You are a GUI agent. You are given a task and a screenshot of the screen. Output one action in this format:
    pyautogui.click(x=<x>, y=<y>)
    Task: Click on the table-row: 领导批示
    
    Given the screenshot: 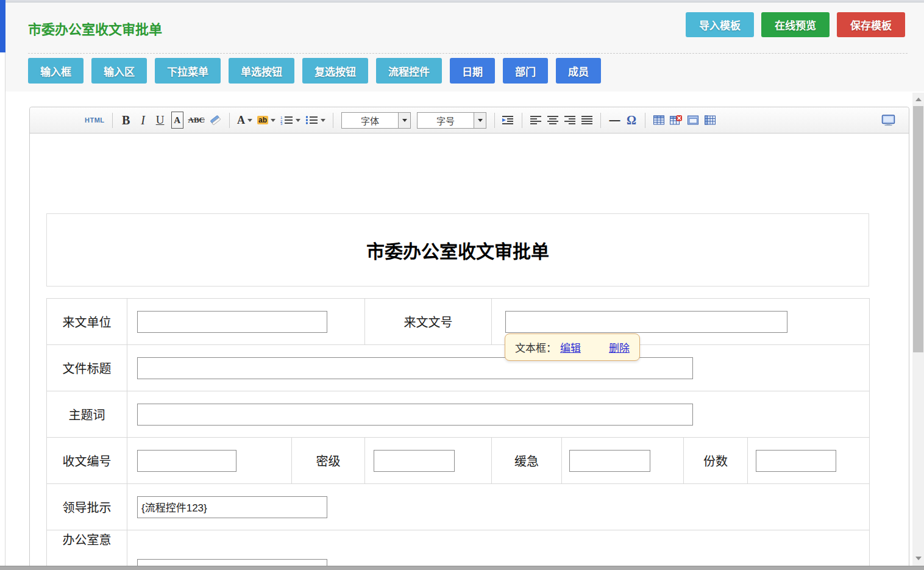 What is the action you would take?
    pyautogui.click(x=458, y=507)
    